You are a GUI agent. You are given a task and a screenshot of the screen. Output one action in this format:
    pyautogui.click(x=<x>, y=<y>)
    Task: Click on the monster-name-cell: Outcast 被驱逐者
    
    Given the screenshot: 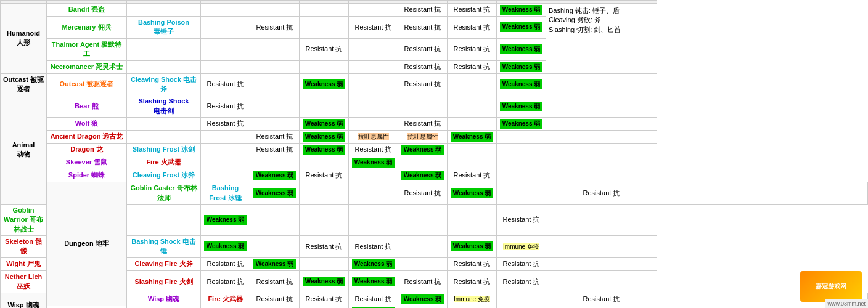 What is the action you would take?
    pyautogui.click(x=87, y=84)
    